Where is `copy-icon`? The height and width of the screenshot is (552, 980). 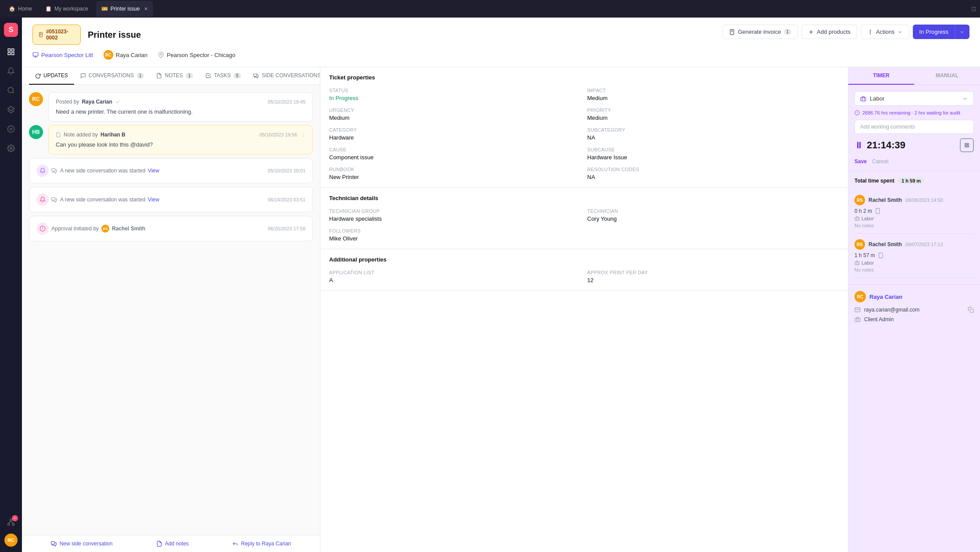 copy-icon is located at coordinates (971, 310).